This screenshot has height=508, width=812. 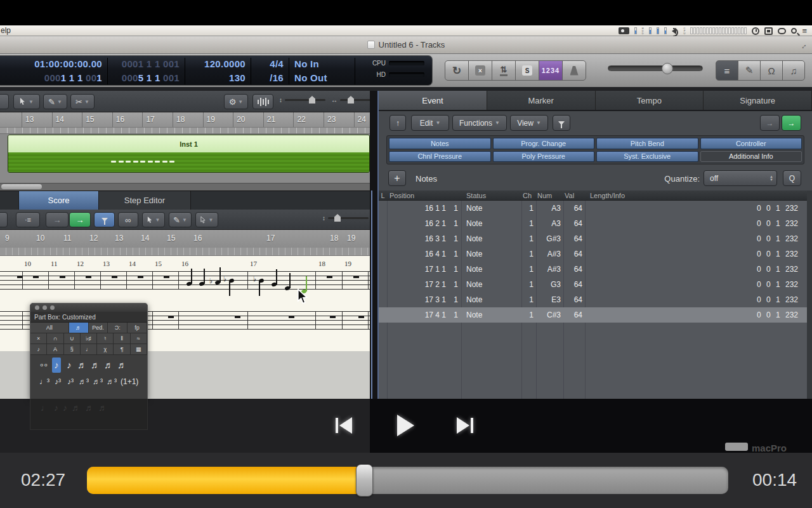 What do you see at coordinates (105, 338) in the screenshot?
I see `part-box-icon: ♮` at bounding box center [105, 338].